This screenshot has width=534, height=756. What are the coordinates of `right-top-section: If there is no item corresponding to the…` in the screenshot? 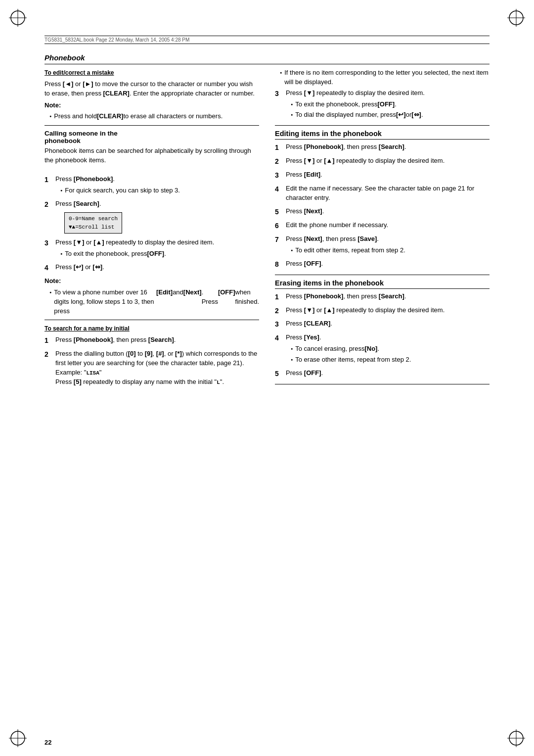 It's located at (382, 95).